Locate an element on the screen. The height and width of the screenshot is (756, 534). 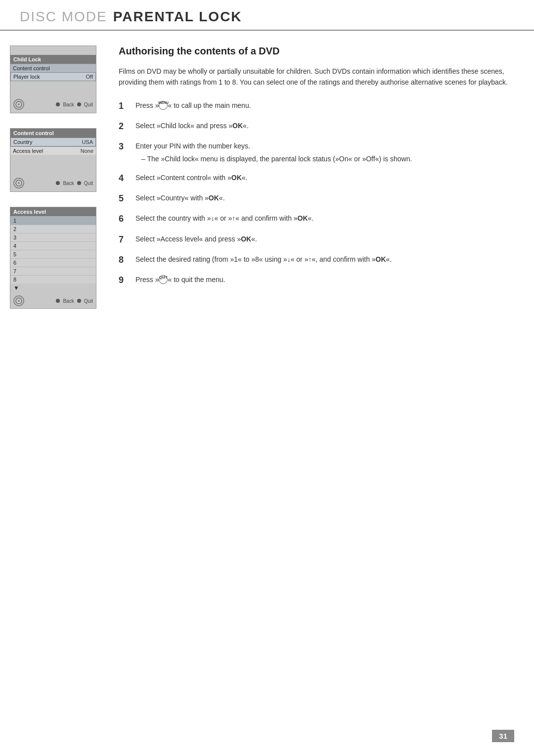
back-dot is located at coordinates (58, 104).